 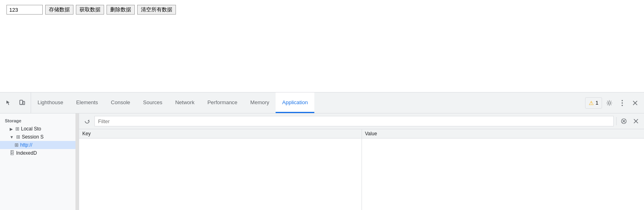 What do you see at coordinates (38, 153) in the screenshot?
I see `indexeddb-item: 🗄 IndexedD` at bounding box center [38, 153].